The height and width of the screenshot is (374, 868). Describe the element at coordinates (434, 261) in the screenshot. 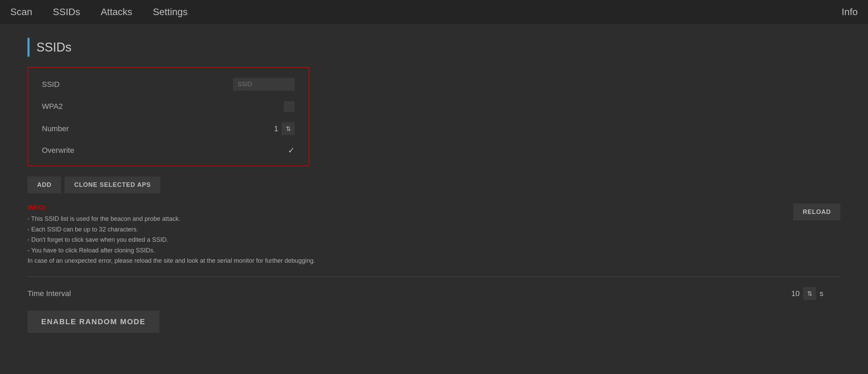

I see `info-line-5: In case of an unexpected error, please r…` at that location.